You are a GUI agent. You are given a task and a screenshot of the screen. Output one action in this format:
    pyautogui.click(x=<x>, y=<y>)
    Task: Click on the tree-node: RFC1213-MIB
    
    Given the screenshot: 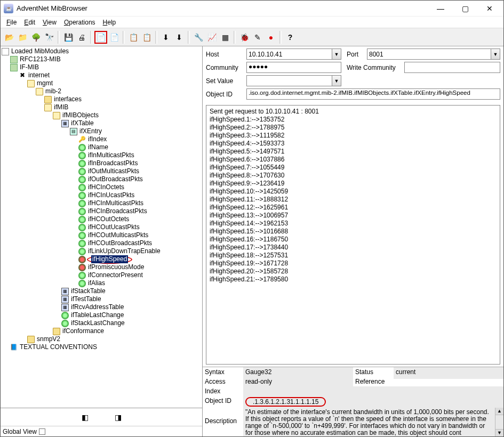 What is the action you would take?
    pyautogui.click(x=101, y=60)
    